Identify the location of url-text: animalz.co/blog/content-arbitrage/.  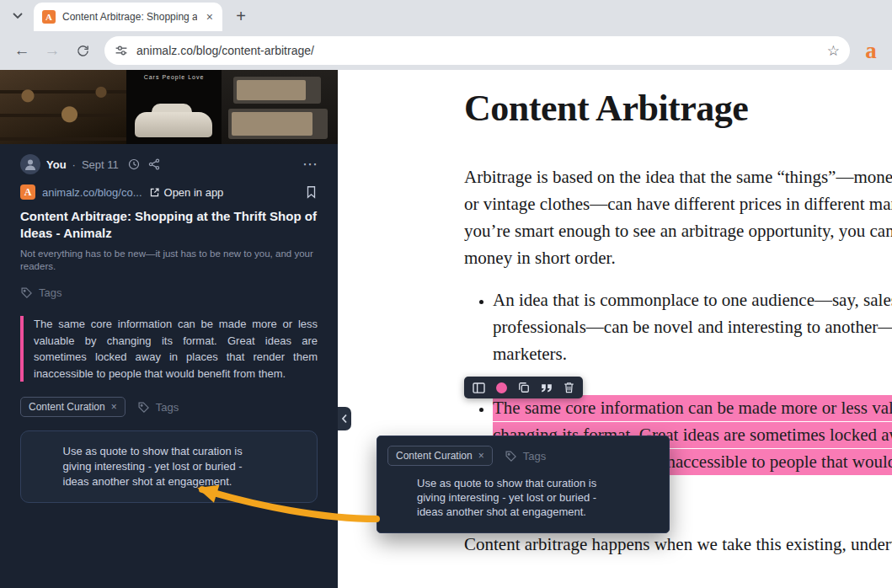
(478, 51).